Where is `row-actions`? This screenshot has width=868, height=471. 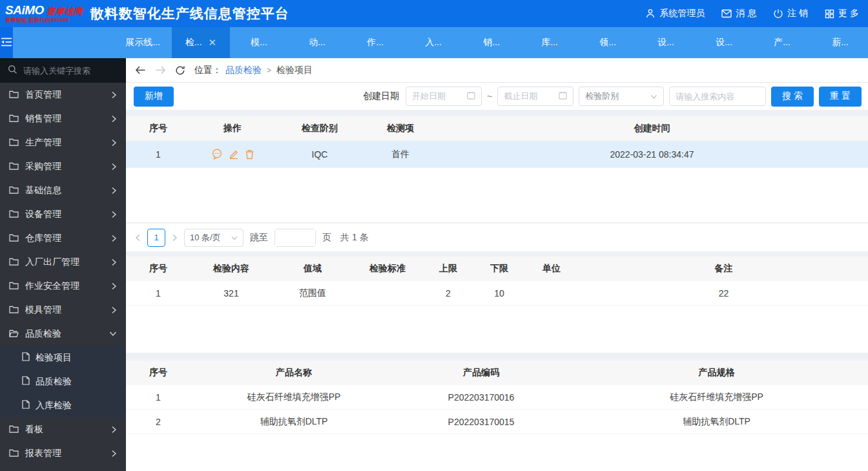
row-actions is located at coordinates (232, 154).